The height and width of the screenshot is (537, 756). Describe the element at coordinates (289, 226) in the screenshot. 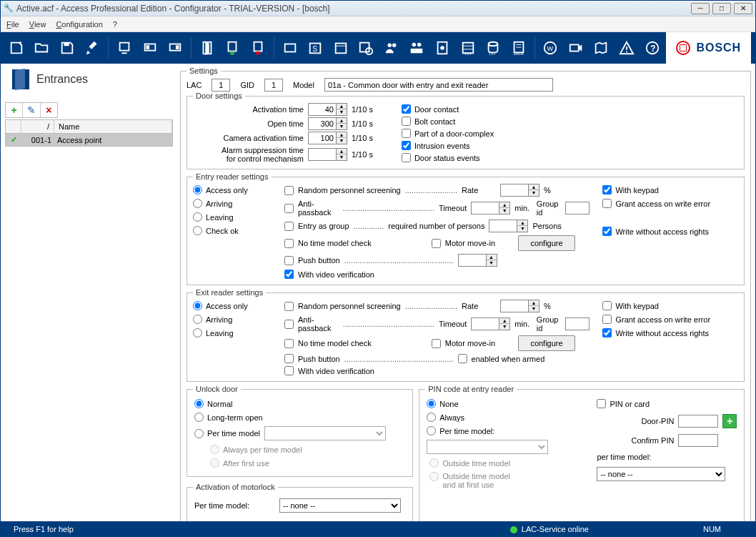

I see `entry-group-check` at that location.